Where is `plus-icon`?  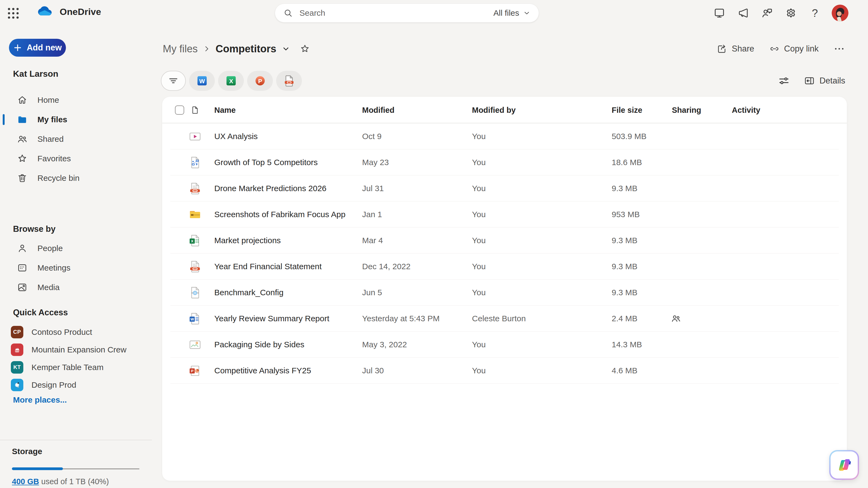
plus-icon is located at coordinates (18, 48).